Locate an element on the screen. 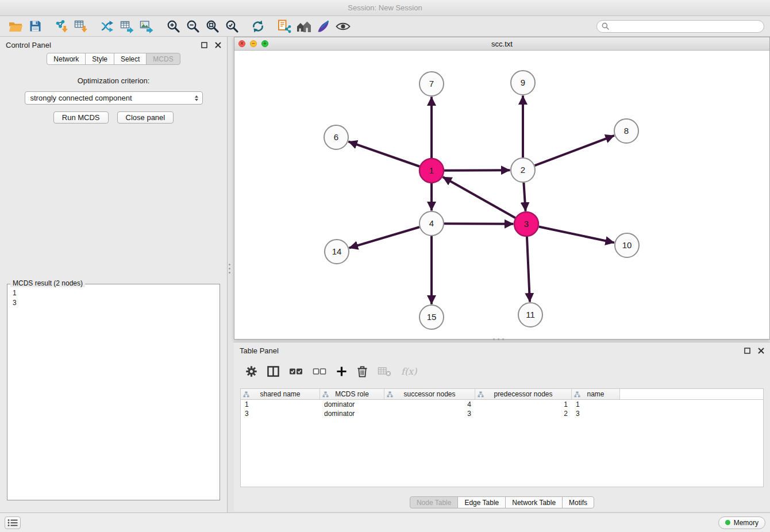  zoom-in-button is located at coordinates (173, 26).